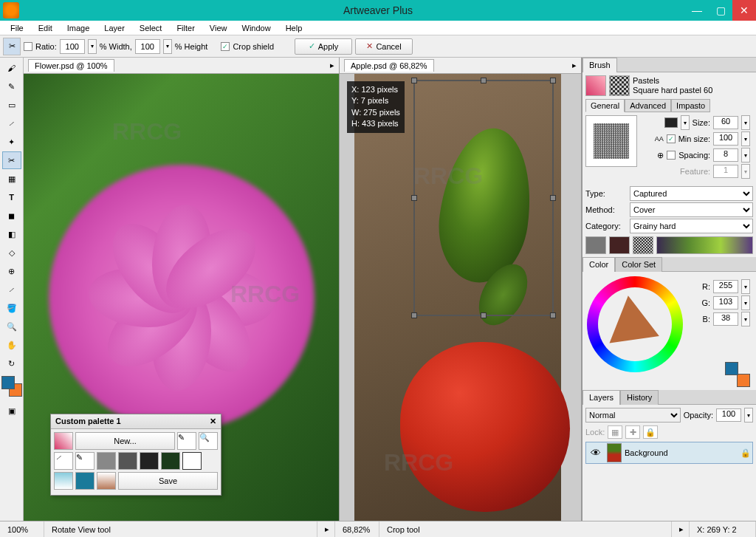  Describe the element at coordinates (168, 481) in the screenshot. I see `palette-save-button: Save` at that location.